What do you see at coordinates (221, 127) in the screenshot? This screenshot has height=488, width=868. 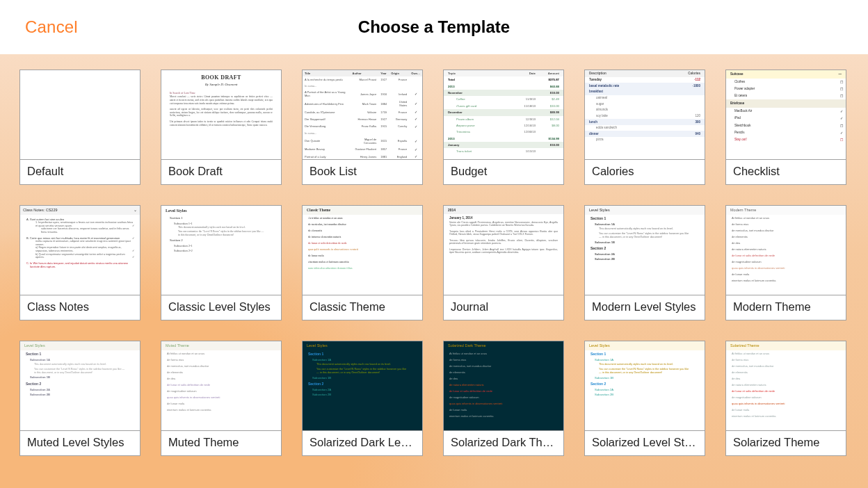 I see `template-card-book-draft: BOOK DRAFT By Sample D. Ocument In Searc…` at bounding box center [221, 127].